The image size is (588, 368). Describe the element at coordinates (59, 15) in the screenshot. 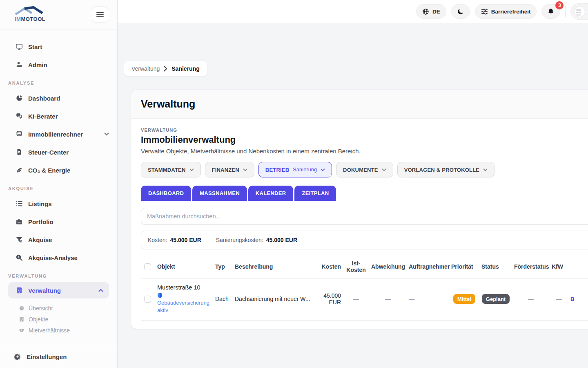

I see `sidebar-header: IMMOTOOL` at that location.